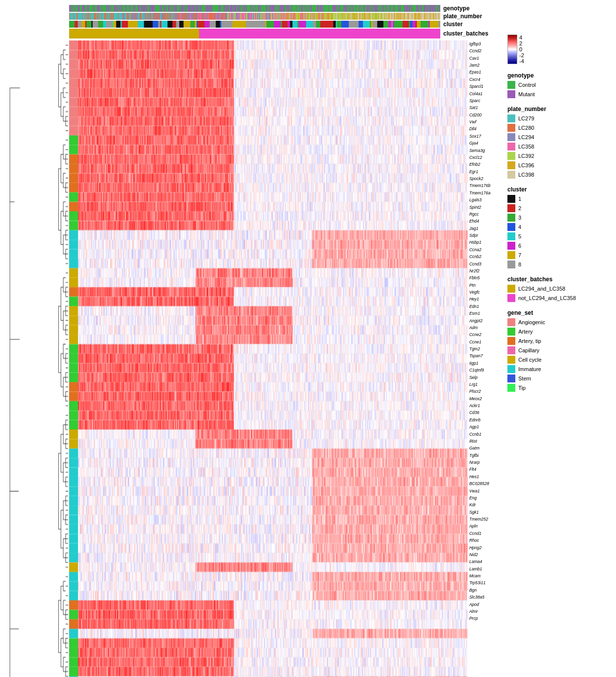  Describe the element at coordinates (511, 94) in the screenshot. I see `mutant-swatch` at that location.